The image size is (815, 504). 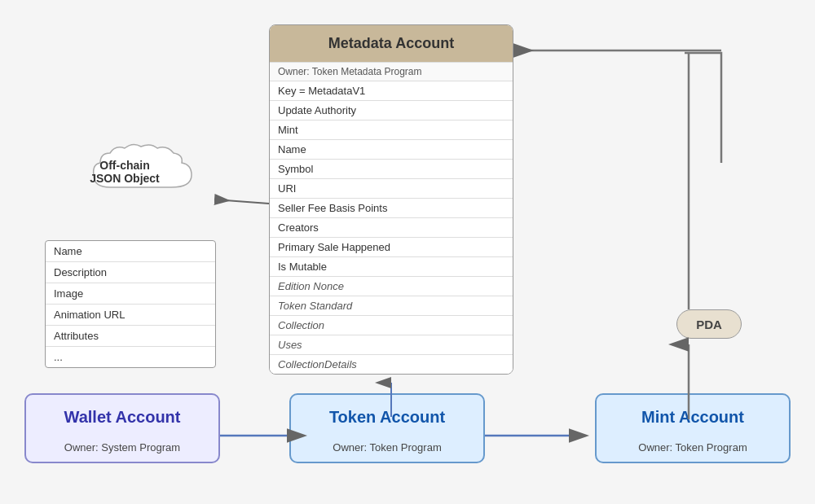 I want to click on metadata-row-creators: Creators, so click(x=391, y=227).